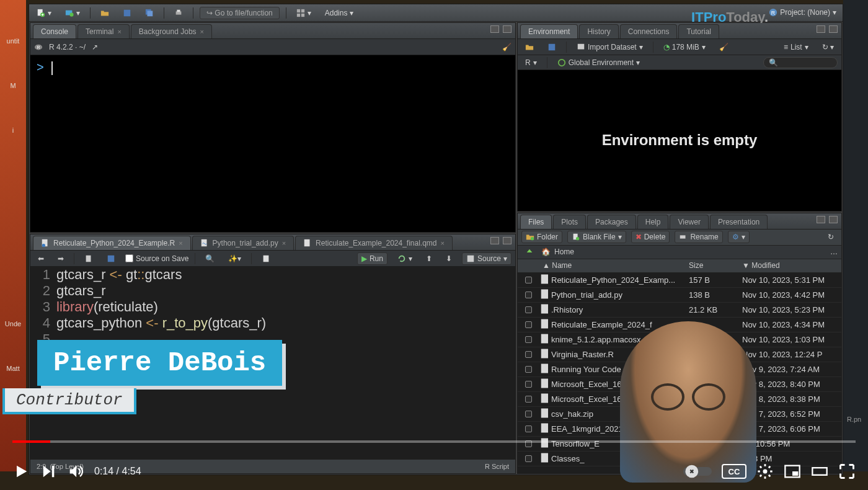 This screenshot has height=490, width=868. What do you see at coordinates (792, 471) in the screenshot?
I see `miniplayer-button` at bounding box center [792, 471].